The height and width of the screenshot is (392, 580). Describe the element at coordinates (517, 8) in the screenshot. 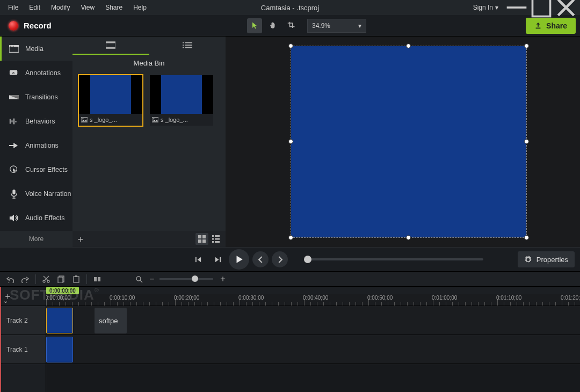

I see `window-minimize-button` at that location.